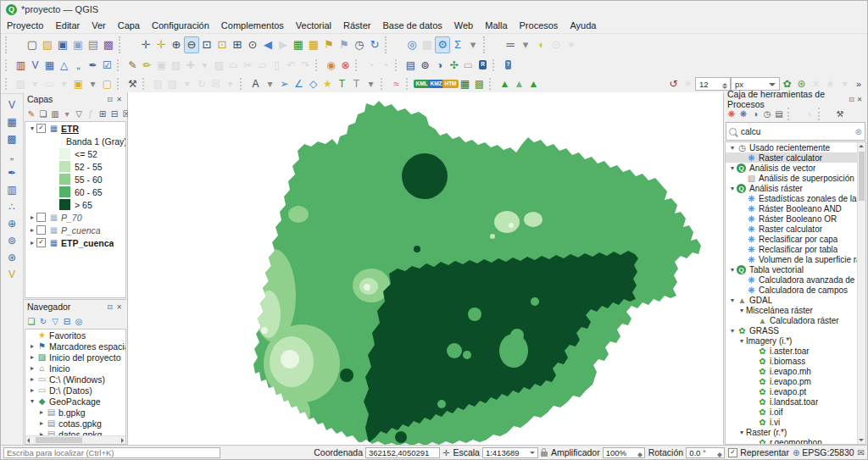 The height and width of the screenshot is (460, 868). Describe the element at coordinates (480, 84) in the screenshot. I see `serval-icon: ▩` at that location.